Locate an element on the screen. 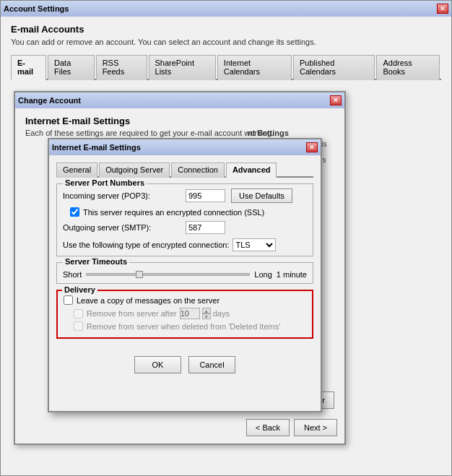 Image resolution: width=452 pixels, height=476 pixels. next-button: Next > is located at coordinates (316, 428).